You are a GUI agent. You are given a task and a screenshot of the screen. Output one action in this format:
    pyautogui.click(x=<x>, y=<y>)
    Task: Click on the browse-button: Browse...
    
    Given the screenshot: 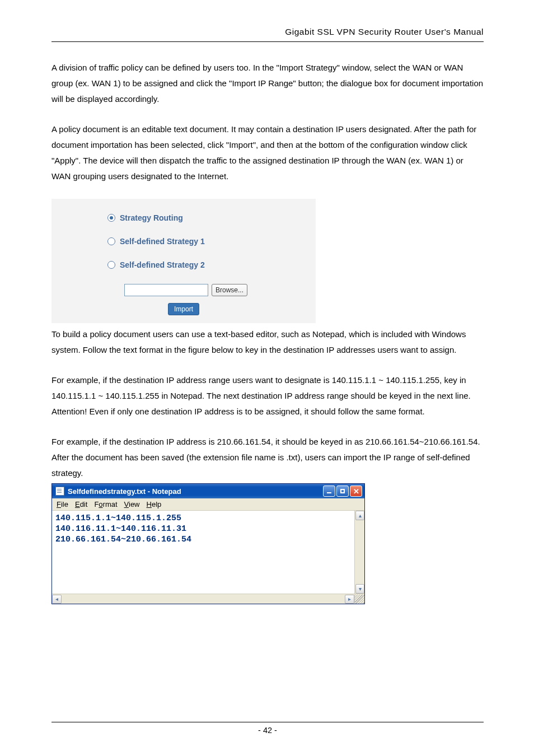 What is the action you would take?
    pyautogui.click(x=229, y=290)
    